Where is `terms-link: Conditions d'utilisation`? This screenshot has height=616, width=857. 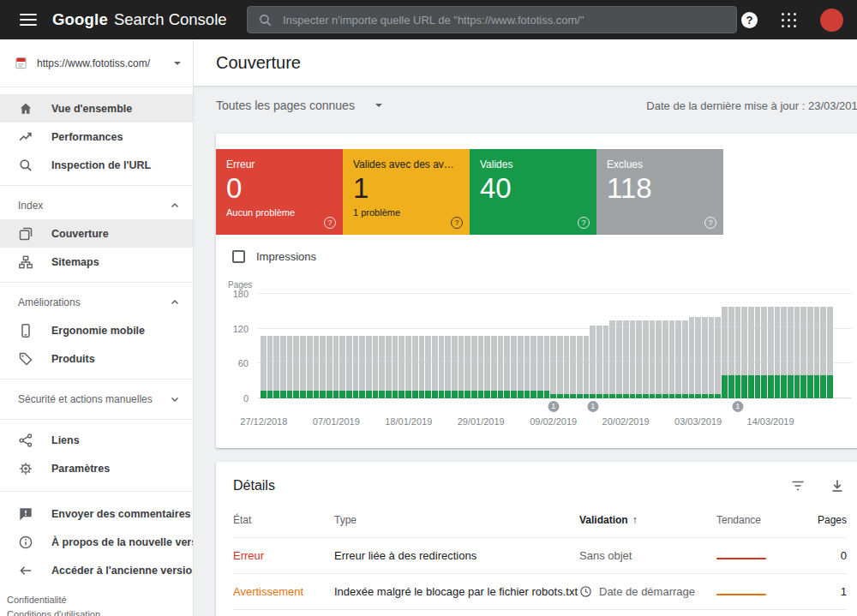 terms-link: Conditions d'utilisation is located at coordinates (53, 612).